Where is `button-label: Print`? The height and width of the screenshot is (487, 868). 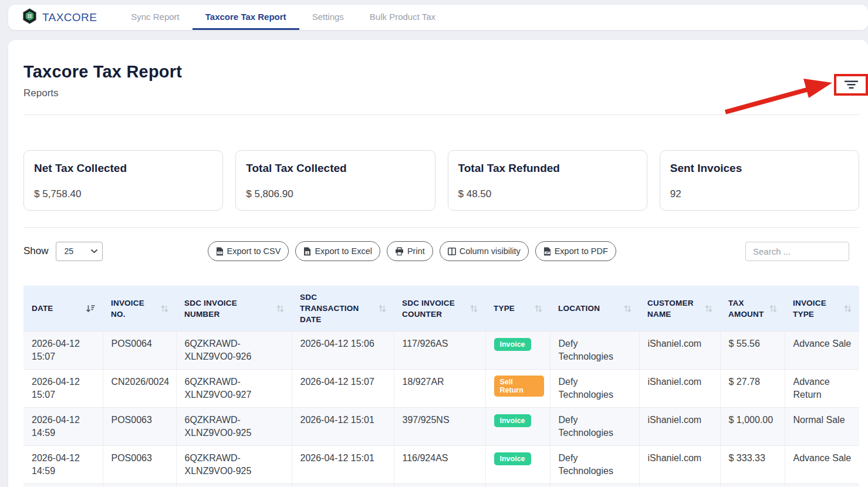 button-label: Print is located at coordinates (416, 251).